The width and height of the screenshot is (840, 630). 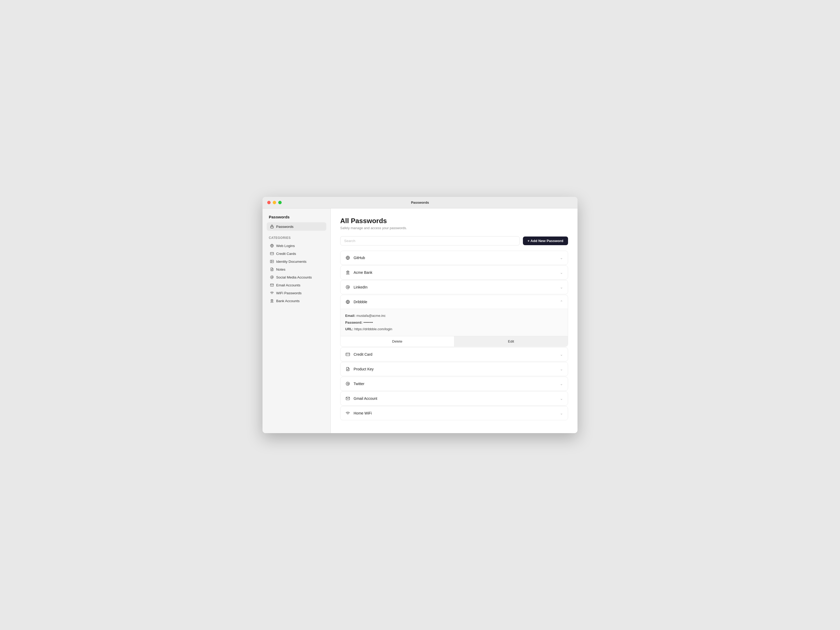 What do you see at coordinates (275, 203) in the screenshot?
I see `traffic-lights` at bounding box center [275, 203].